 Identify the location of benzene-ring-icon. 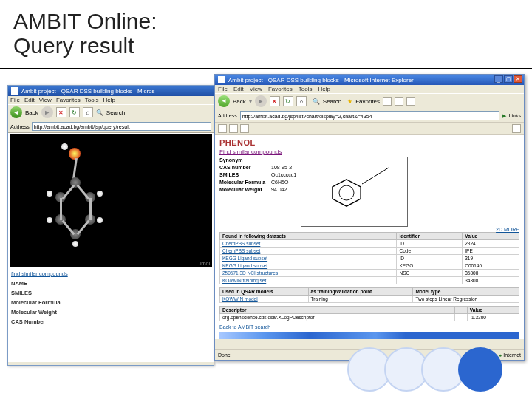
(347, 193).